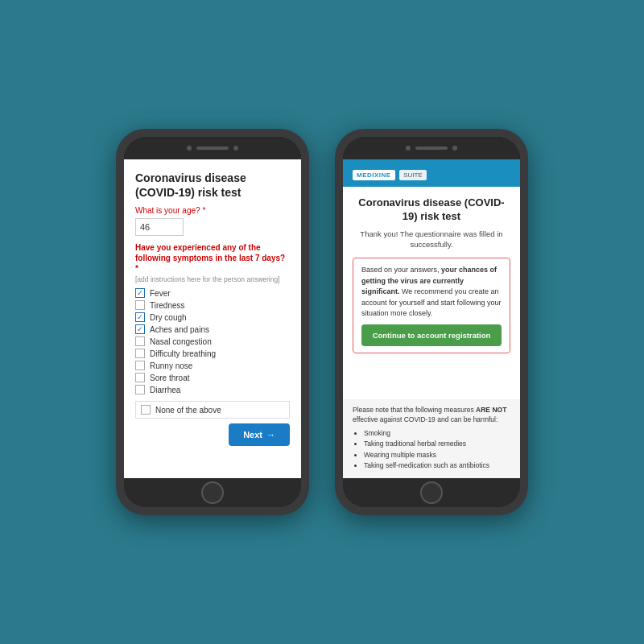  I want to click on checkbox-fever: ✓ Fever, so click(213, 293).